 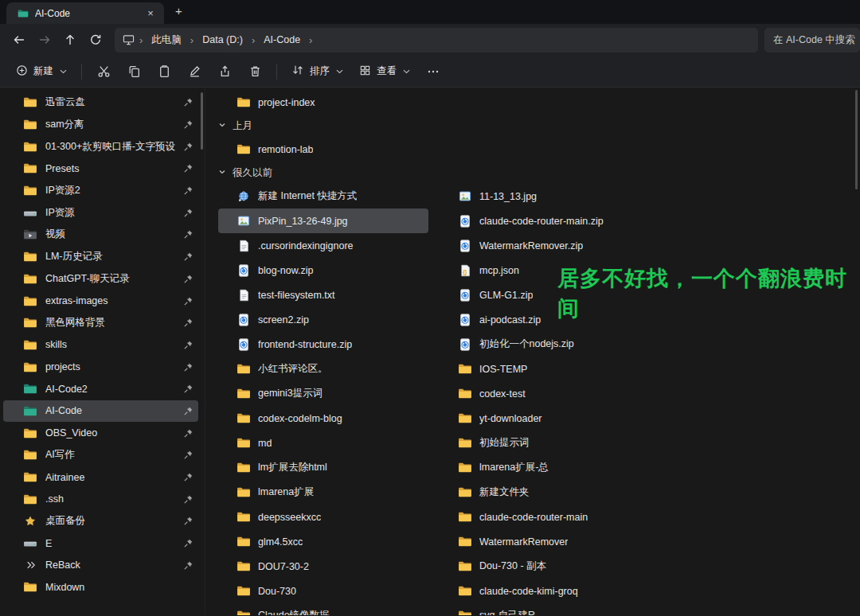 What do you see at coordinates (202, 121) in the screenshot?
I see `sidebar-scrollbar` at bounding box center [202, 121].